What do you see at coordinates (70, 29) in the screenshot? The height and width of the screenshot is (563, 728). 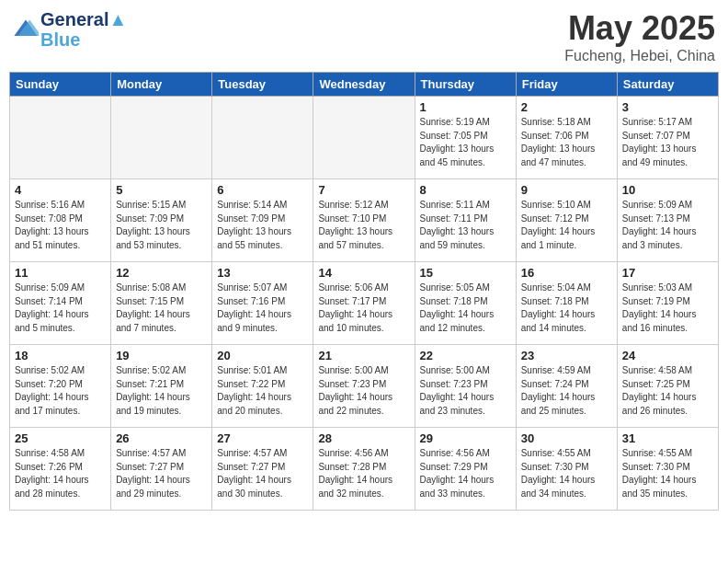 I see `logo: General▲ Blue` at bounding box center [70, 29].